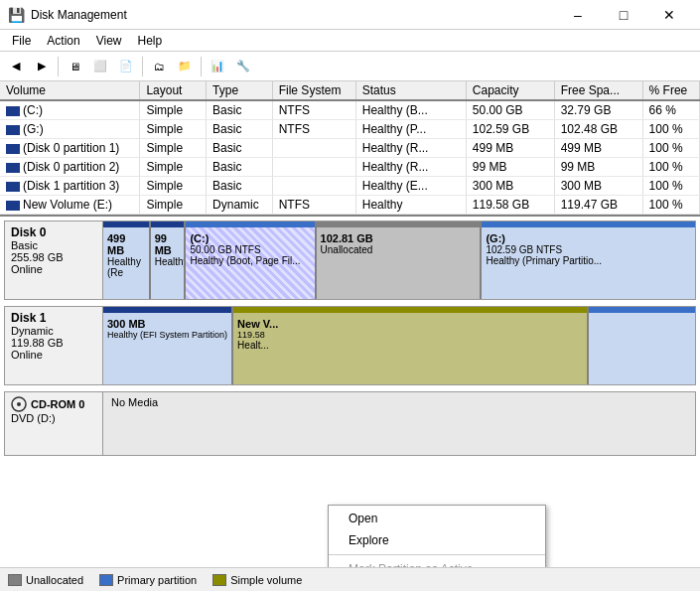 Image resolution: width=700 pixels, height=591 pixels. What do you see at coordinates (54, 260) in the screenshot?
I see `disk-label-0: Disk 0 Basic 255.98 GB Online` at bounding box center [54, 260].